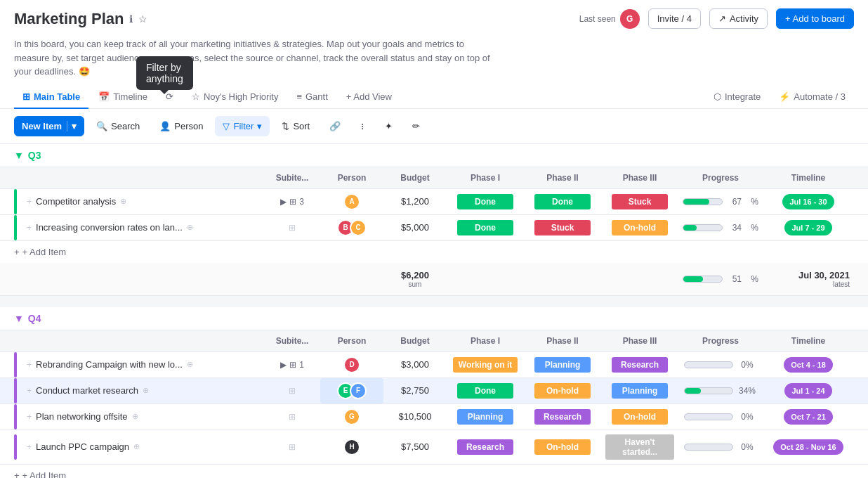 The image size is (868, 478). What do you see at coordinates (808, 228) in the screenshot?
I see `cell-timeline-1: Jul 7 - 29` at bounding box center [808, 228].